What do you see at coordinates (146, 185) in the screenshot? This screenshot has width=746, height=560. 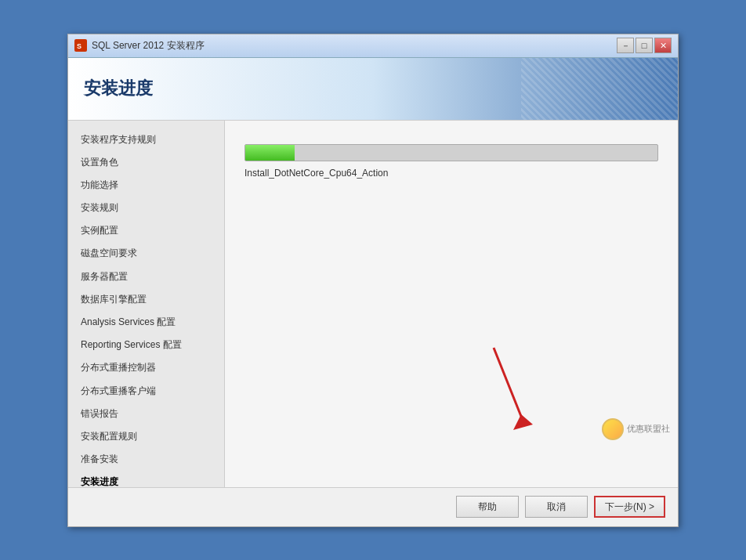 I see `sidebar-item-feature-selection: 功能选择` at bounding box center [146, 185].